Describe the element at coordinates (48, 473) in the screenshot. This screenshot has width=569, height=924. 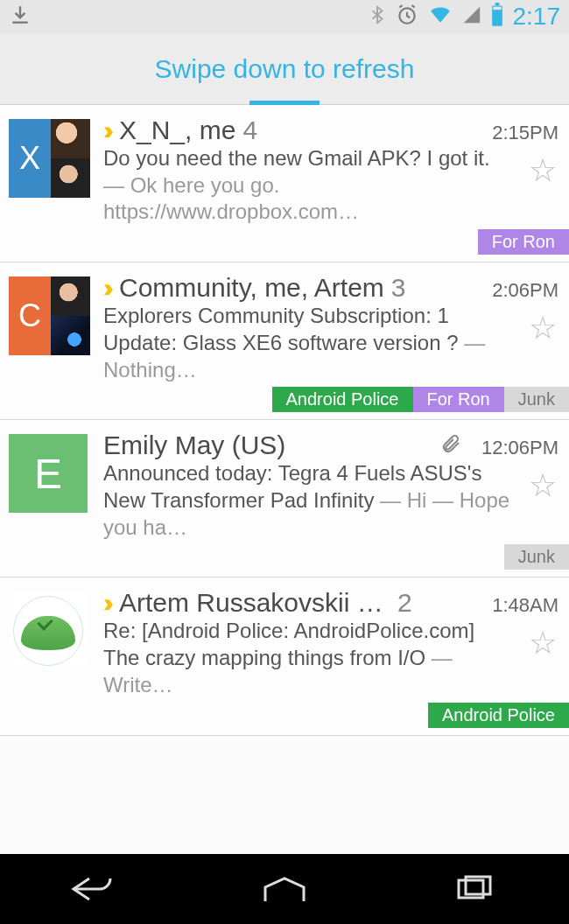
I see `avatar-letter: E` at that location.